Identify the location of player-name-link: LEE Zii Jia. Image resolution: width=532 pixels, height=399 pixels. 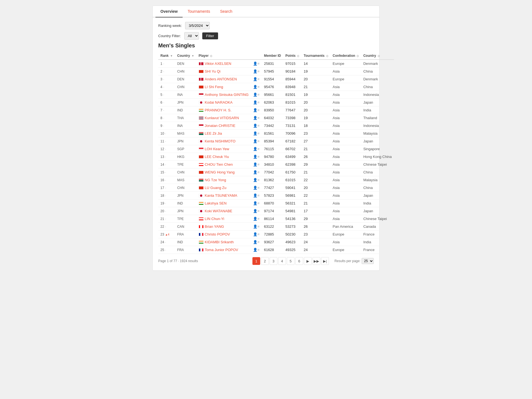
(213, 134).